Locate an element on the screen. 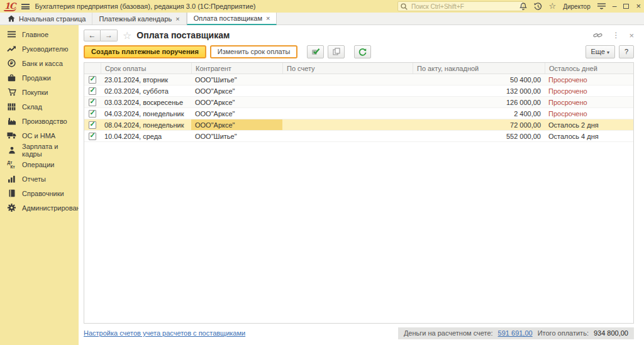  amount-cell: 552 000,00 is located at coordinates (479, 136).